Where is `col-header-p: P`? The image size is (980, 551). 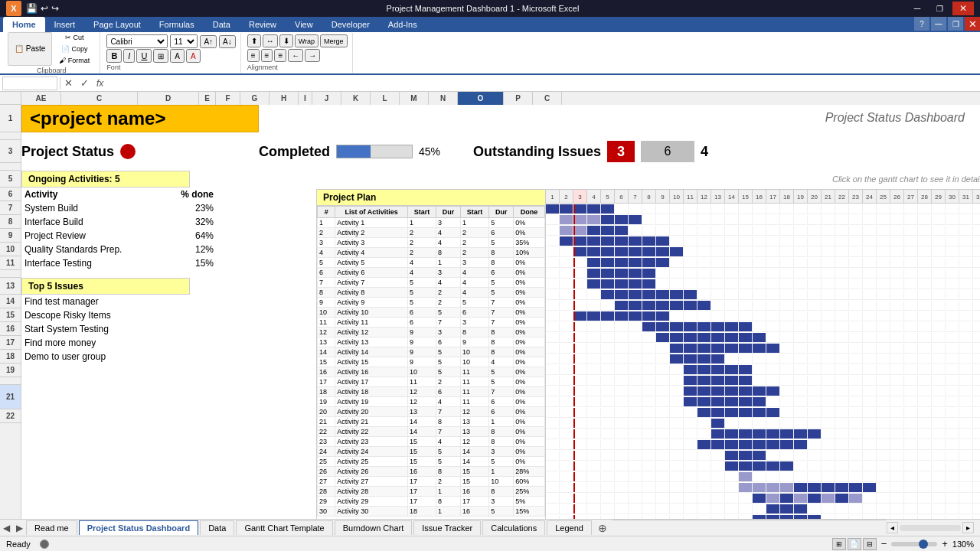 col-header-p: P is located at coordinates (518, 98).